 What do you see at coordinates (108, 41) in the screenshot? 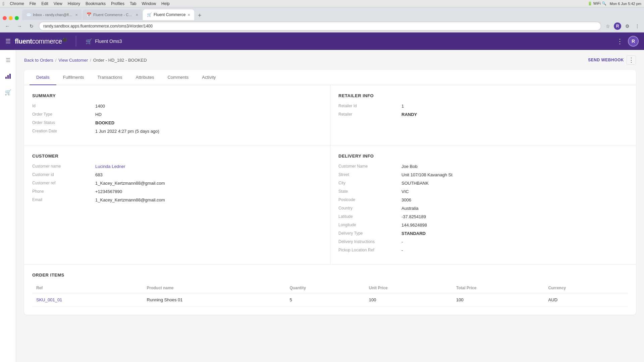
I see `app-instance-name: Fluent Oms3` at bounding box center [108, 41].